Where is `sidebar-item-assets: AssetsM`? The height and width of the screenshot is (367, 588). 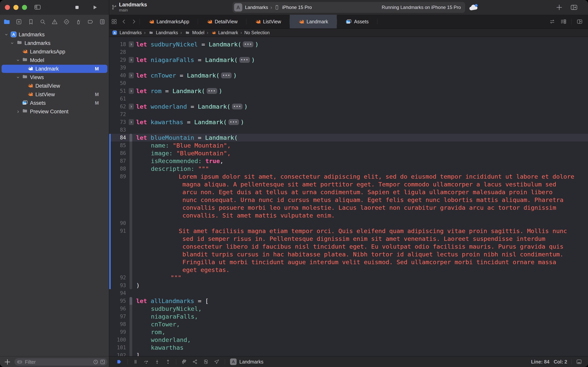
sidebar-item-assets: AssetsM is located at coordinates (54, 103).